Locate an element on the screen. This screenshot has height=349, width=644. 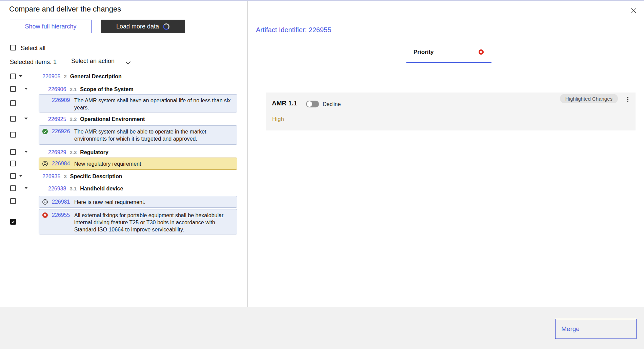
requirement-card-selected: 226955 All external fixings for portable… is located at coordinates (138, 222).